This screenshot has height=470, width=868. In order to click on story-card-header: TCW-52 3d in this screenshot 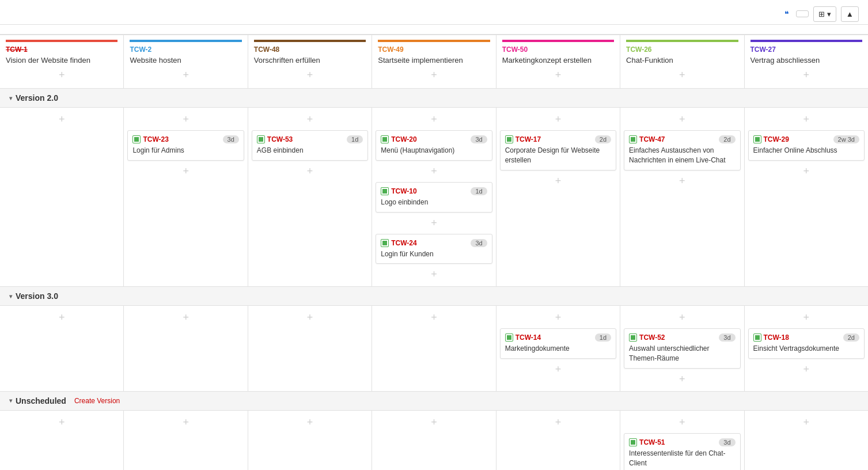, I will do `click(682, 338)`.